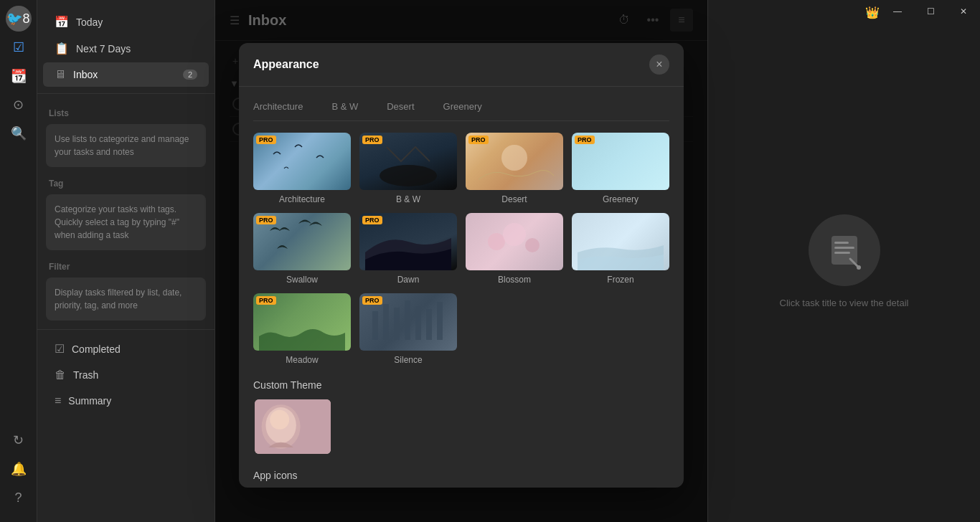  What do you see at coordinates (461, 65) in the screenshot?
I see `modal-header: Appearance ×` at bounding box center [461, 65].